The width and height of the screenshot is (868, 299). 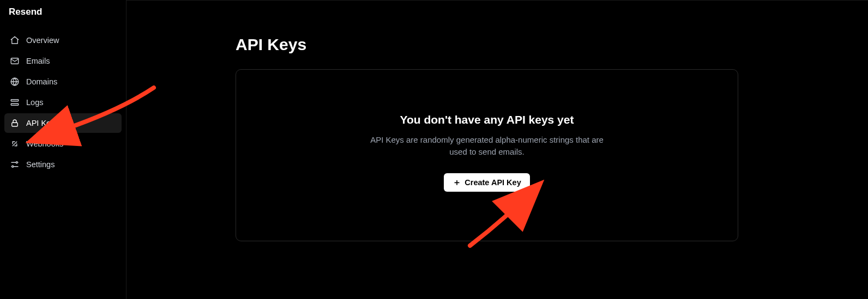 I want to click on create-button-label: Create API Key, so click(x=493, y=182).